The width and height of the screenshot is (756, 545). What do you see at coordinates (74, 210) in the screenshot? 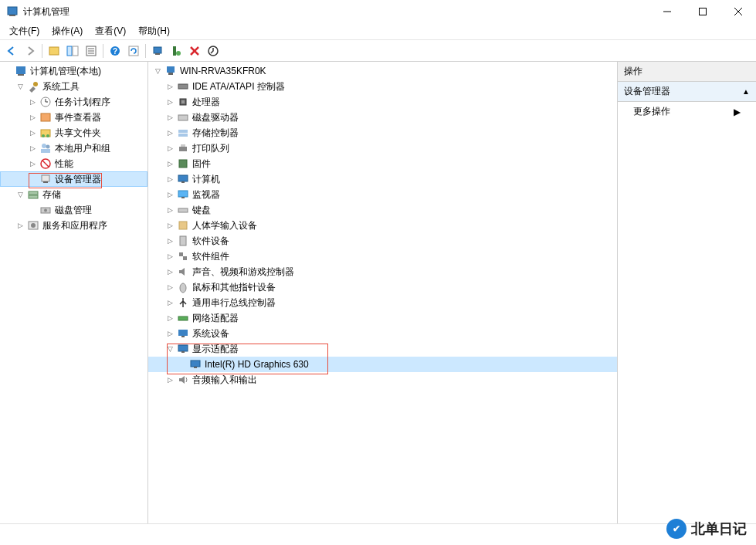
I see `tree-disk-management: ▷ 磁盘管理` at bounding box center [74, 210].